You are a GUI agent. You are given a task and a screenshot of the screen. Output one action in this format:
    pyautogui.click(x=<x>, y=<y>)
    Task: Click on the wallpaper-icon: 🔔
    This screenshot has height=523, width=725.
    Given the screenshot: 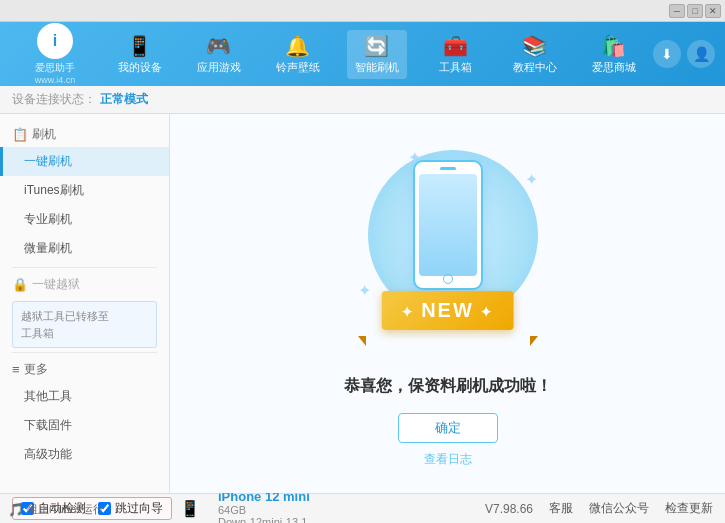 What is the action you would take?
    pyautogui.click(x=298, y=46)
    